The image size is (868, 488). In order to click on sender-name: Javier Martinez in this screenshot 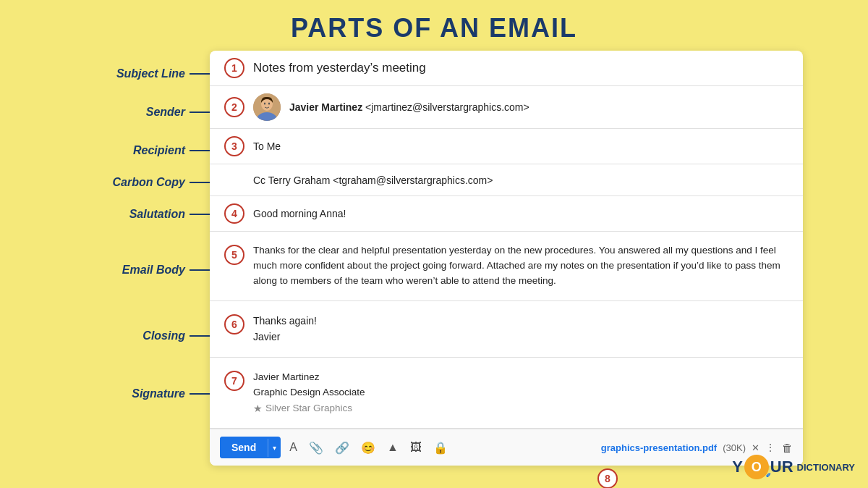, I will do `click(326, 107)`.